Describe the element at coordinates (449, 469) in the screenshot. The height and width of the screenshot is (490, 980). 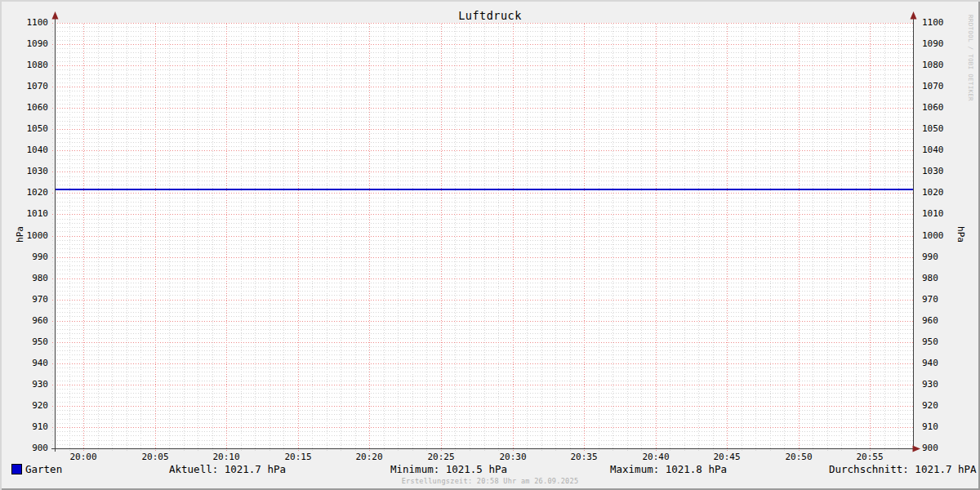
I see `stat-minimum: Minimum: 1021.5 hPa` at that location.